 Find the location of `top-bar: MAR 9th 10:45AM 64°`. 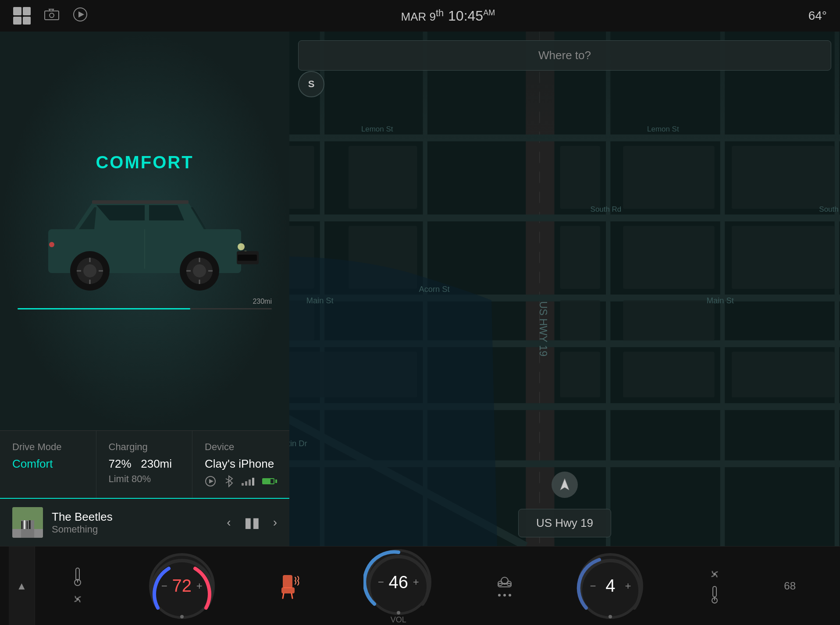

top-bar: MAR 9th 10:45AM 64° is located at coordinates (420, 16).